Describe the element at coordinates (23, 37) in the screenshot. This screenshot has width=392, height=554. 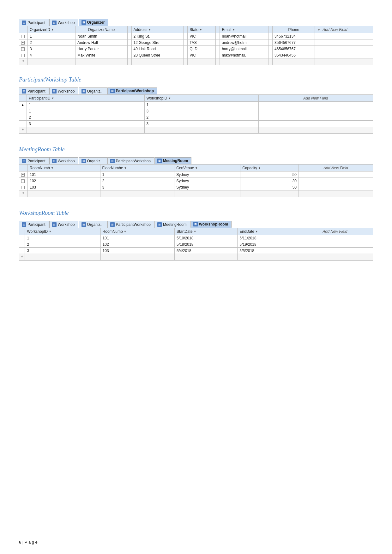
I see `expand-btn-1: +` at that location.